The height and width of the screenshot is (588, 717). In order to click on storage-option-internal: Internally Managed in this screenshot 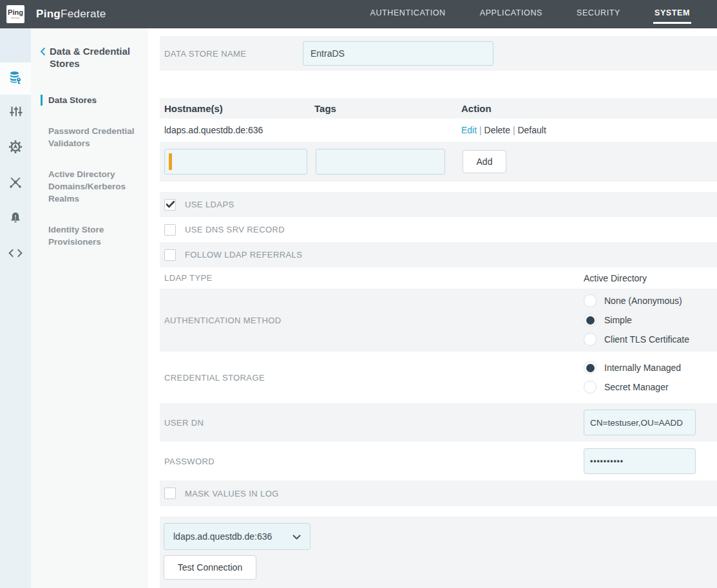, I will do `click(633, 368)`.